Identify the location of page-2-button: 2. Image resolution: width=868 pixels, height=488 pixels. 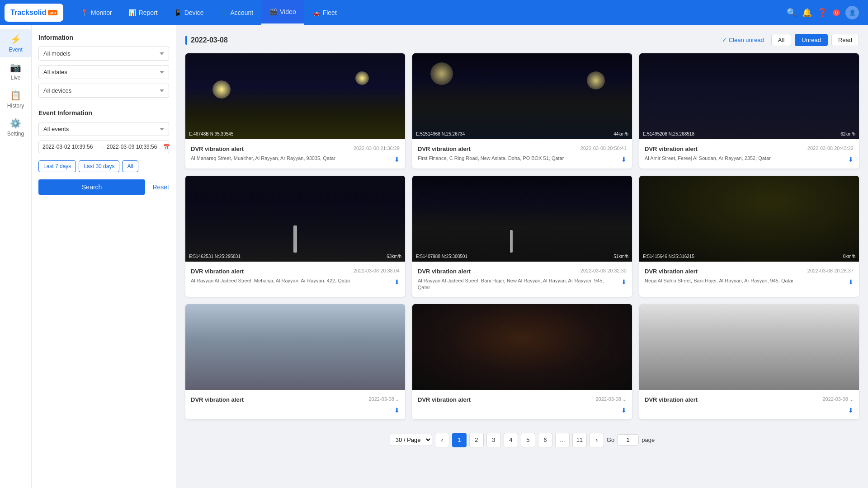
(476, 440).